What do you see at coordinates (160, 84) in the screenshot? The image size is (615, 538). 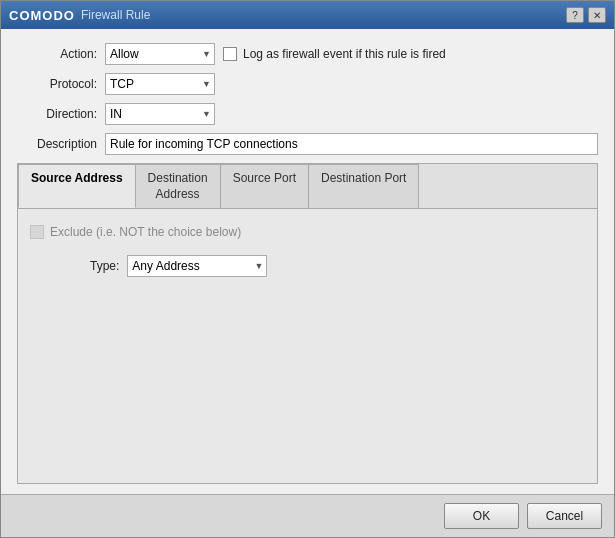 I see `protocol-select: TCP UDP ICMP IP` at bounding box center [160, 84].